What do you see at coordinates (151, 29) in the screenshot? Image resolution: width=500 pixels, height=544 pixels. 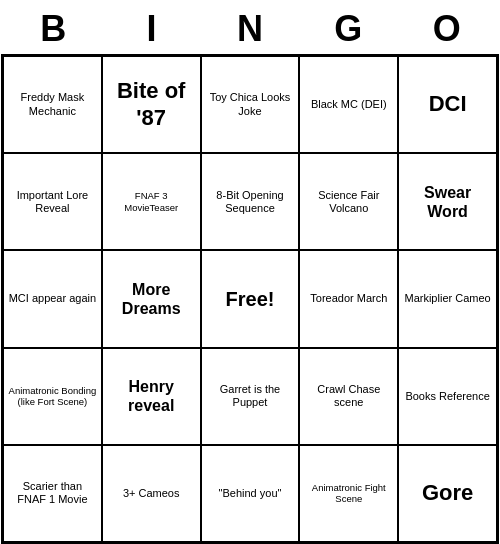 I see `title-letter: I` at bounding box center [151, 29].